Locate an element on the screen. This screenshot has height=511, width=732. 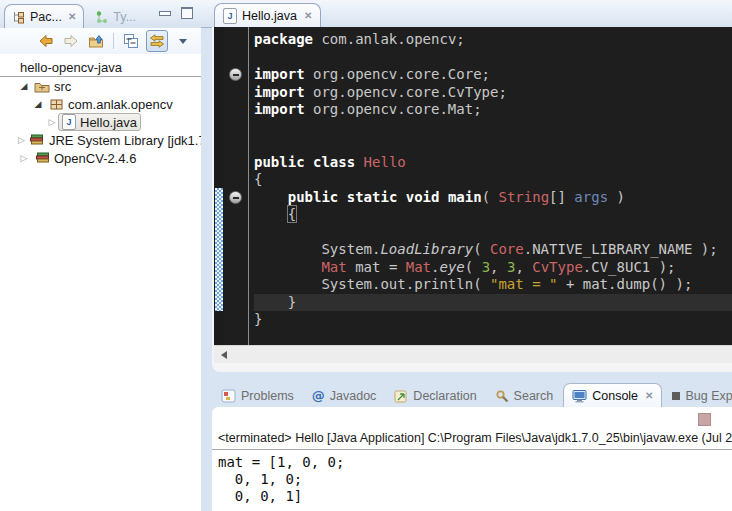
code-token: 3 is located at coordinates (486, 267).